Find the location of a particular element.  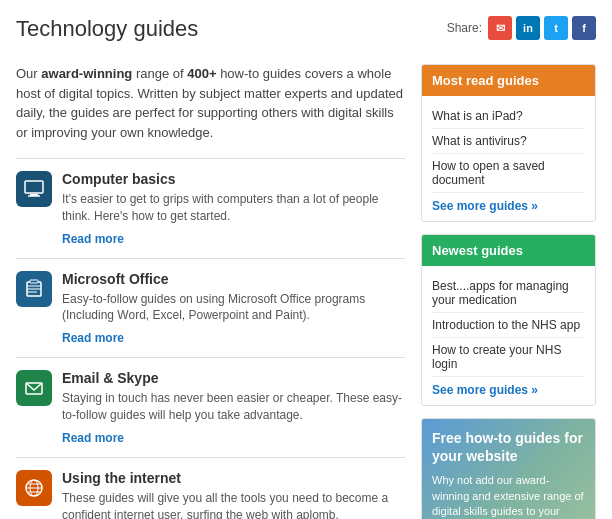

guide-item-microsoft-office: Microsoft Office Easy-to-follow guides o… is located at coordinates (210, 308).